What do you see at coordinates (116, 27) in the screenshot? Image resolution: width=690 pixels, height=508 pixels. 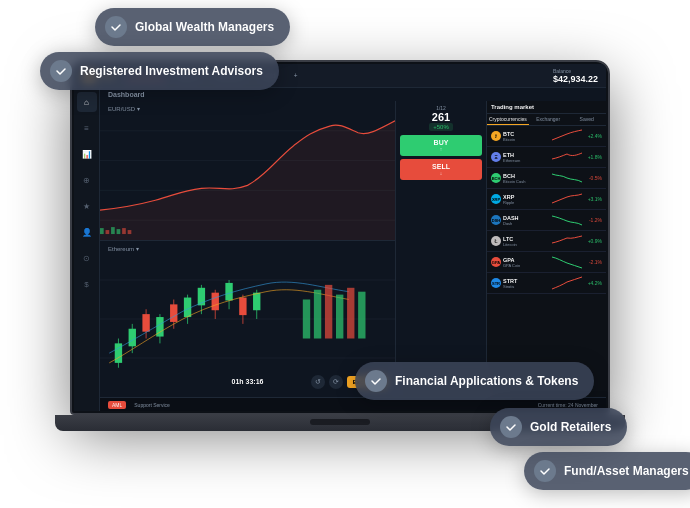 I see `check-icon` at bounding box center [116, 27].